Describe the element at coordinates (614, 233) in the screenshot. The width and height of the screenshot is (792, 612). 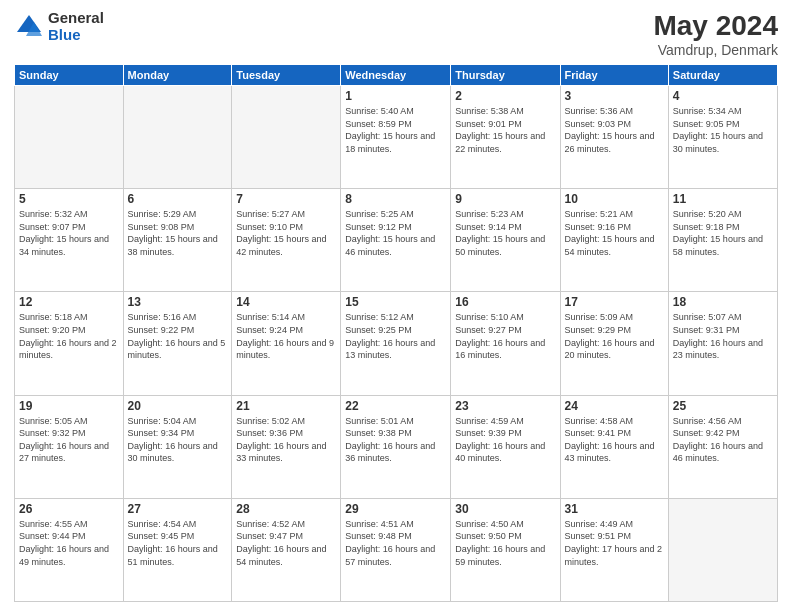
I see `day-info: Sunrise: 5:21 AM Sunset: 9:16 PM Dayligh…` at that location.